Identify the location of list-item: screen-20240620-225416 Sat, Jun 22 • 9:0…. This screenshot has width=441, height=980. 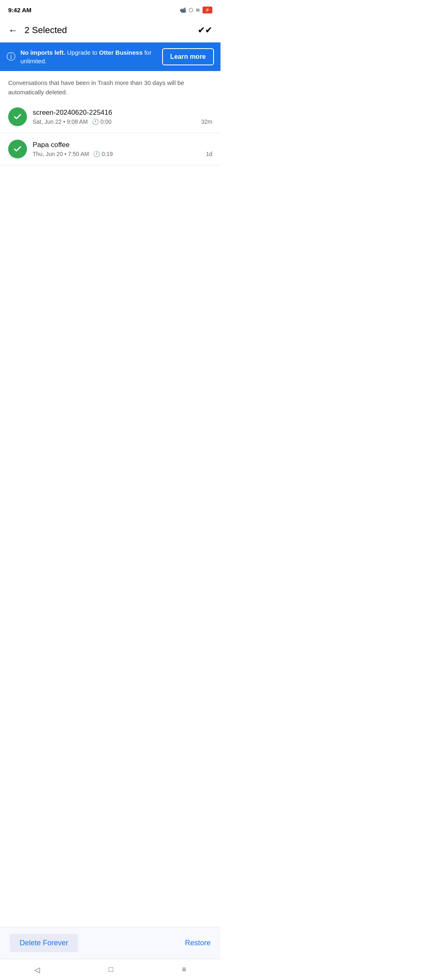
(110, 117).